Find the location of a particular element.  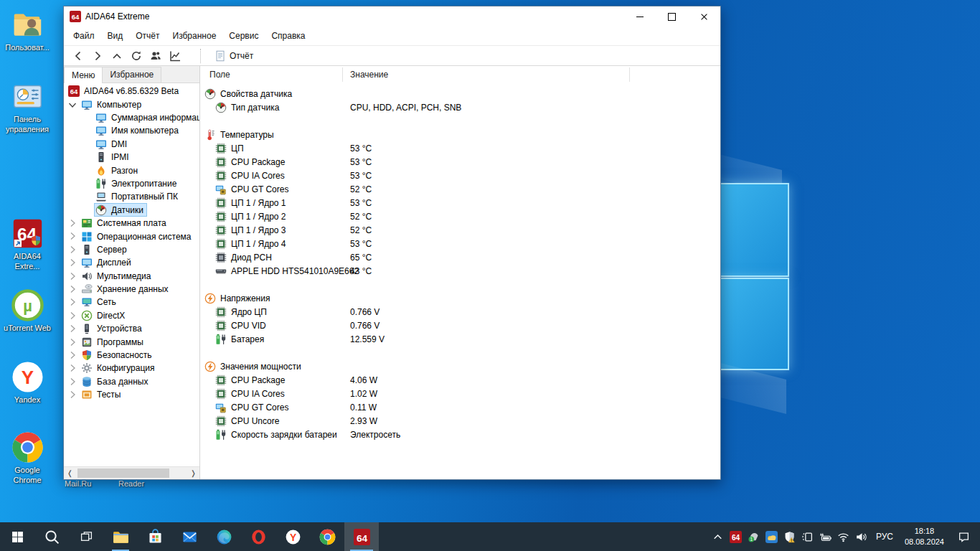

sensor-row: Батарея12.559 V is located at coordinates (461, 339).